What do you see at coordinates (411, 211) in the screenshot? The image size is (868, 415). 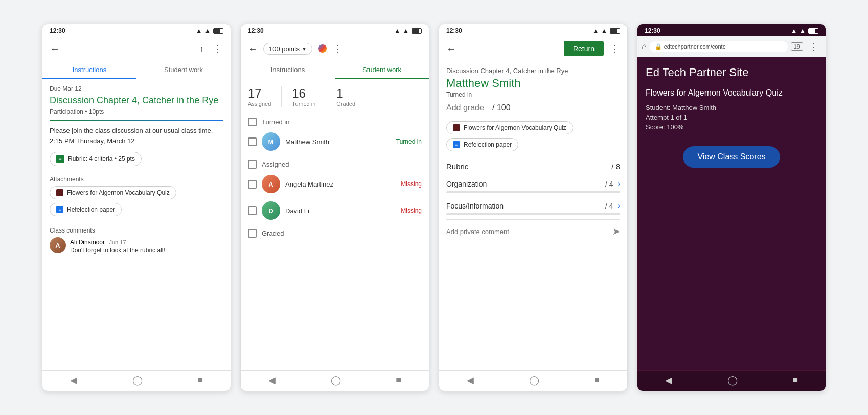 I see `david-status: Missing` at bounding box center [411, 211].